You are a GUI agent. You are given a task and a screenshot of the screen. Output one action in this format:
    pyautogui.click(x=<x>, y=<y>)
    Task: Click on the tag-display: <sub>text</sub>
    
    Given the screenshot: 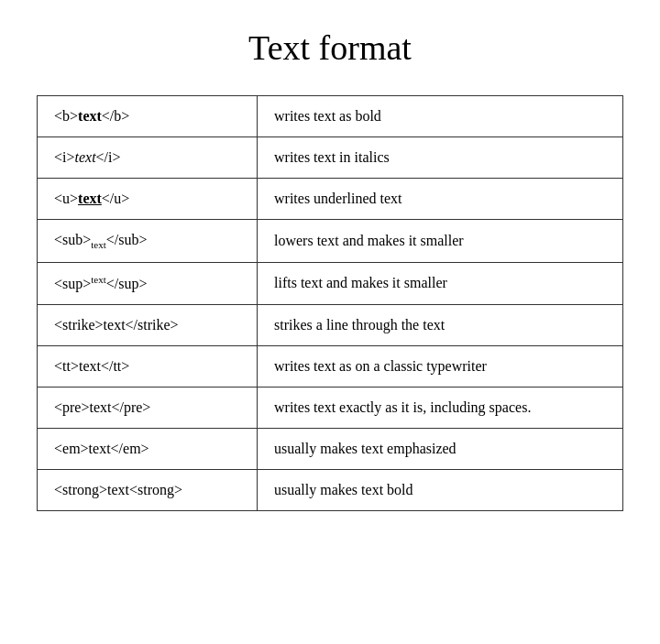 What is the action you would take?
    pyautogui.click(x=101, y=240)
    